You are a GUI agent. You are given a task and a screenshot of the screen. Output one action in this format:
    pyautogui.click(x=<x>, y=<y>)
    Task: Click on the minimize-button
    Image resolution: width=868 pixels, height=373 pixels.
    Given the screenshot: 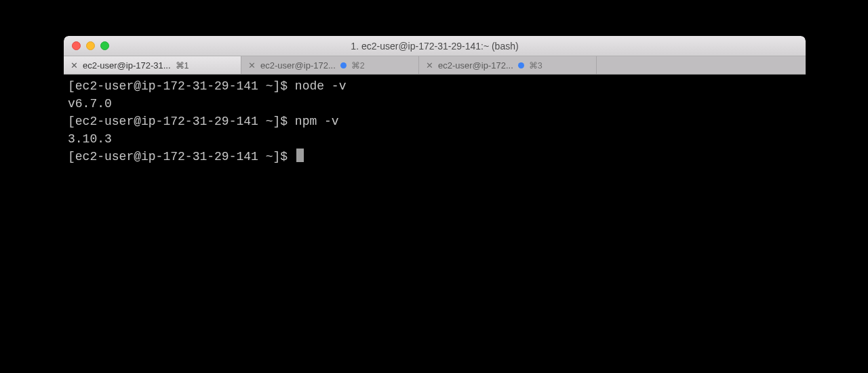 What is the action you would take?
    pyautogui.click(x=91, y=46)
    